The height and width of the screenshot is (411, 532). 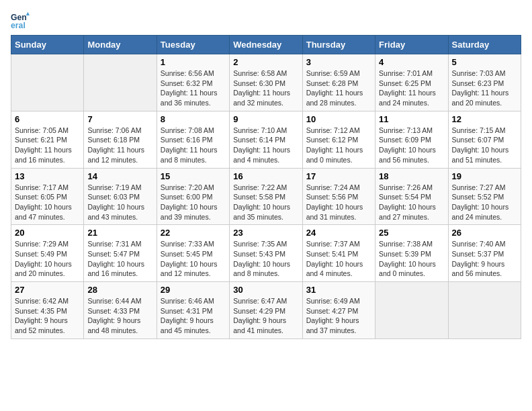 I want to click on day-detail: Sunrise: 7:24 AM Sunset: 5:56 PM Dayligh…, so click(x=339, y=203).